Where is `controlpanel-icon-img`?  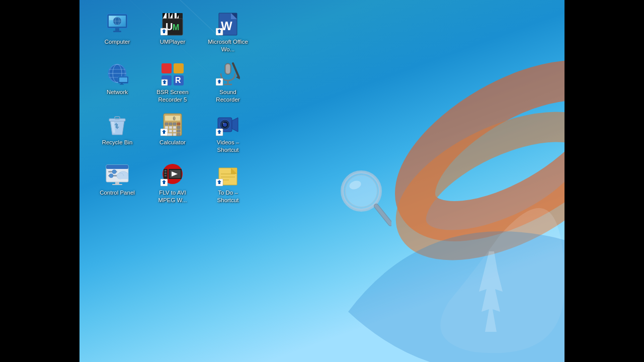 controlpanel-icon-img is located at coordinates (117, 175).